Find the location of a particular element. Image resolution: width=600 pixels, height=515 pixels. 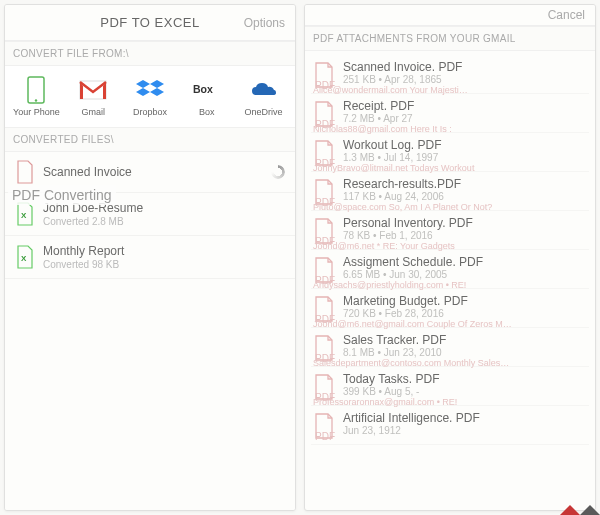

source-label: OneDrive is located at coordinates (264, 112).